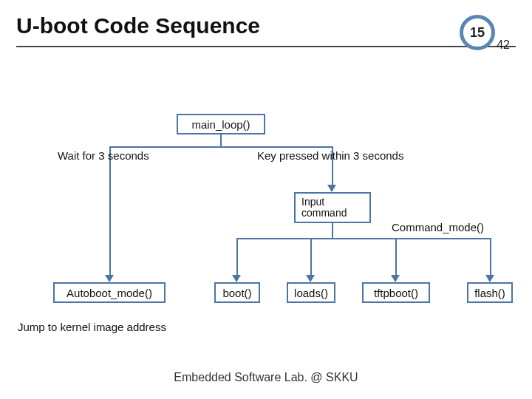 The image size is (532, 399). Describe the element at coordinates (266, 24) in the screenshot. I see `slide-header: U-boot Code Sequence 15 42` at that location.